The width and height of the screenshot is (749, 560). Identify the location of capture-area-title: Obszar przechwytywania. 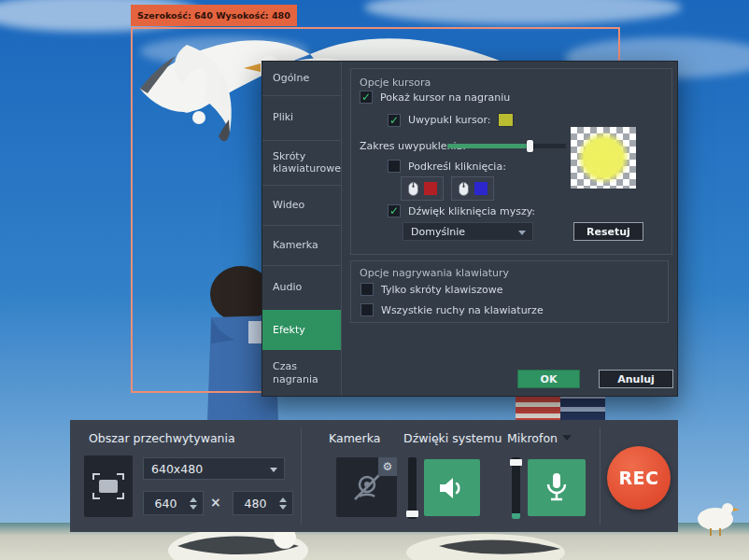
(163, 439).